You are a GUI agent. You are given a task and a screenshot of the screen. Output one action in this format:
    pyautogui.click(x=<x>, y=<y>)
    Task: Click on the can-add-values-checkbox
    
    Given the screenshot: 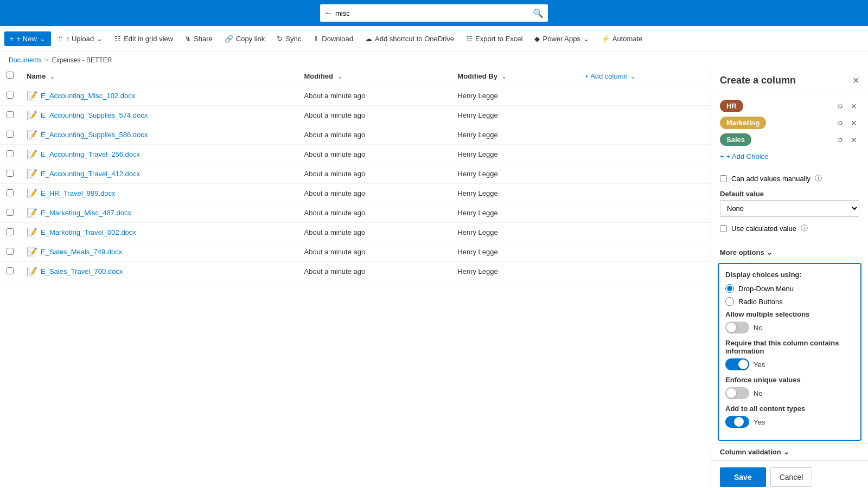 What is the action you would take?
    pyautogui.click(x=724, y=179)
    